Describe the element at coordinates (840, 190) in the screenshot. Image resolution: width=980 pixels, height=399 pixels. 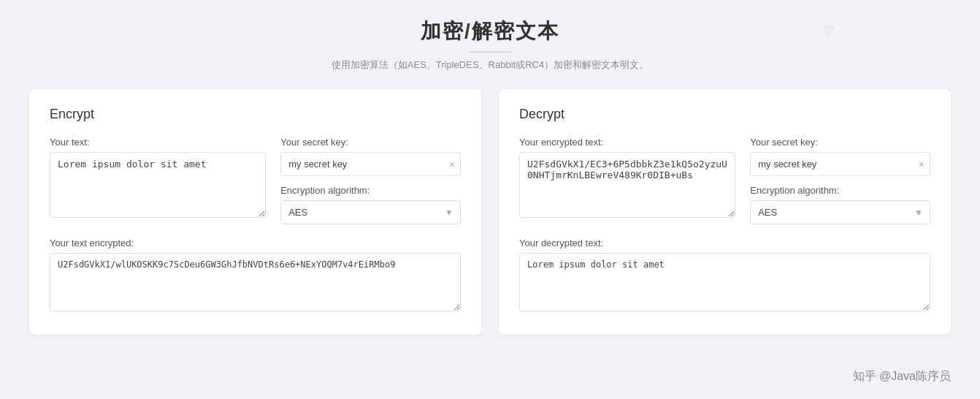
I see `decrypt-algo-label: Encryption algorithm:` at that location.